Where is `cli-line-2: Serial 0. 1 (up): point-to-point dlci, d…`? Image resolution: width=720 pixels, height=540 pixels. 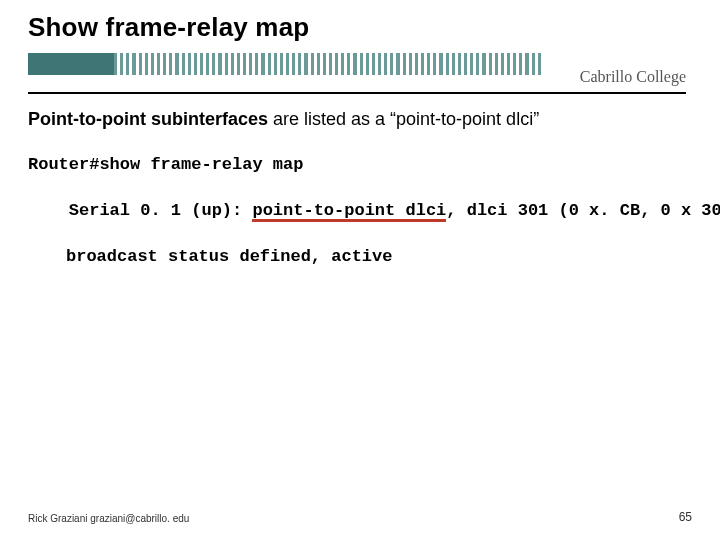
cli-line-2: Serial 0. 1 (up): point-to-point dlci, d… is located at coordinates (364, 212).